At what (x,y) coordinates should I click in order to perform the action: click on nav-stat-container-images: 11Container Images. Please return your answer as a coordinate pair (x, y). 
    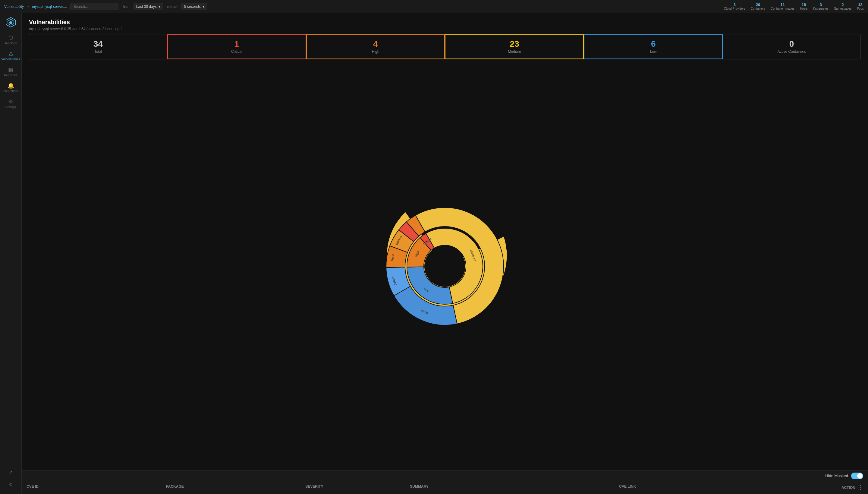
    Looking at the image, I should click on (783, 7).